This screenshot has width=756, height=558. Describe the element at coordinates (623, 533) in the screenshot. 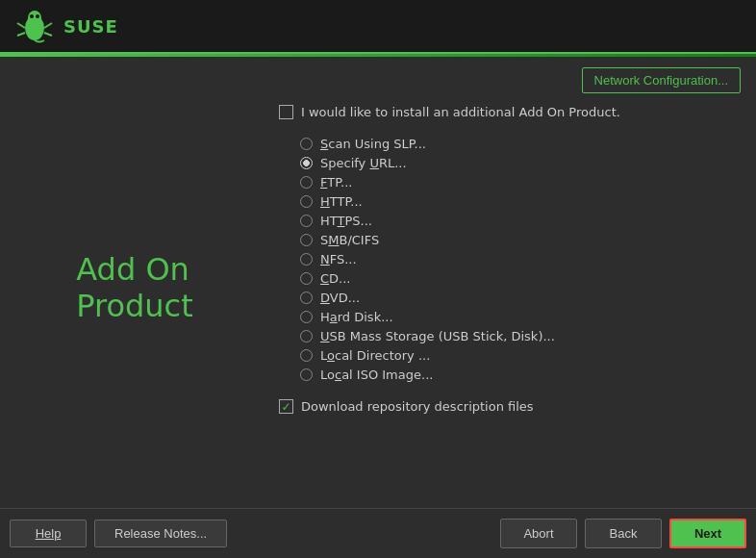

I see `back-button: Back` at that location.